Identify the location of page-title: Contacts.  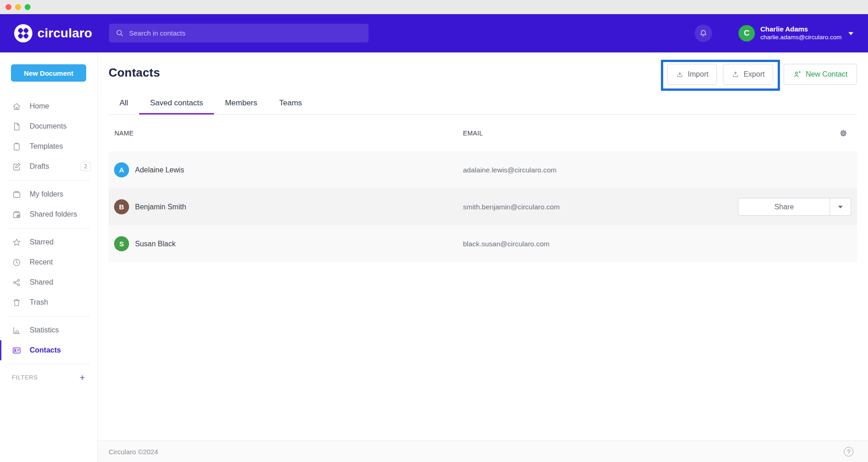
(134, 73).